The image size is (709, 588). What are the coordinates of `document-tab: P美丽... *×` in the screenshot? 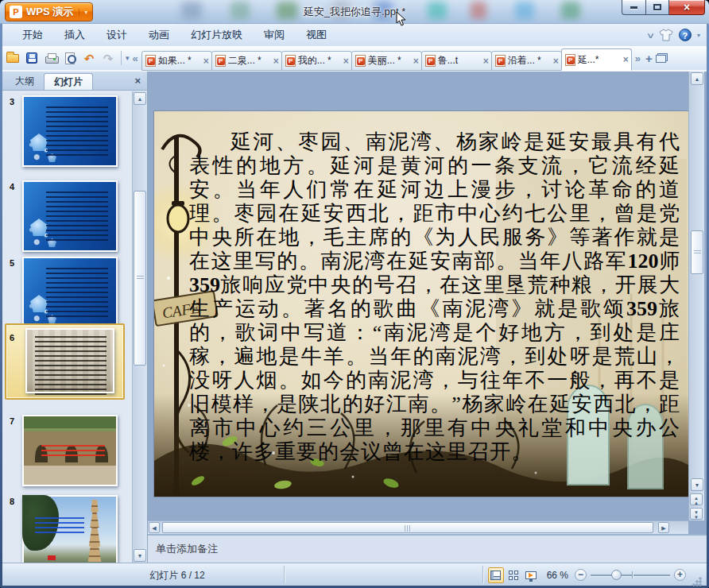 It's located at (386, 60).